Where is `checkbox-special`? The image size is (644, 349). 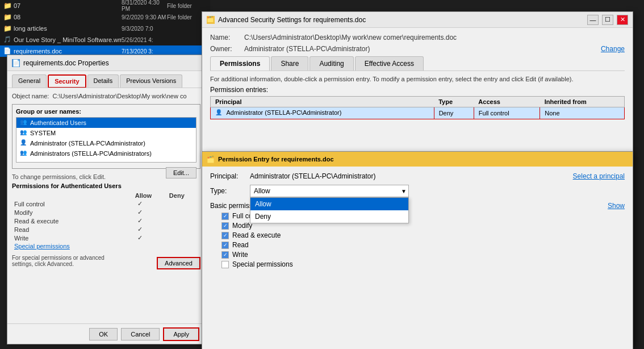
checkbox-special is located at coordinates (225, 265).